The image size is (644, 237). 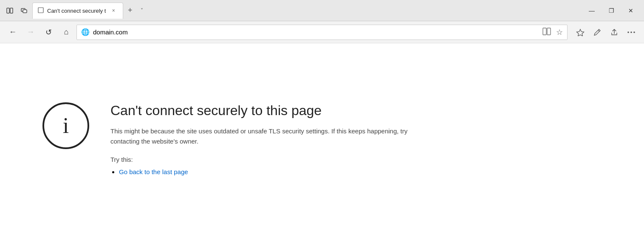 I want to click on window-controls: — ❐ ✕, so click(x=611, y=11).